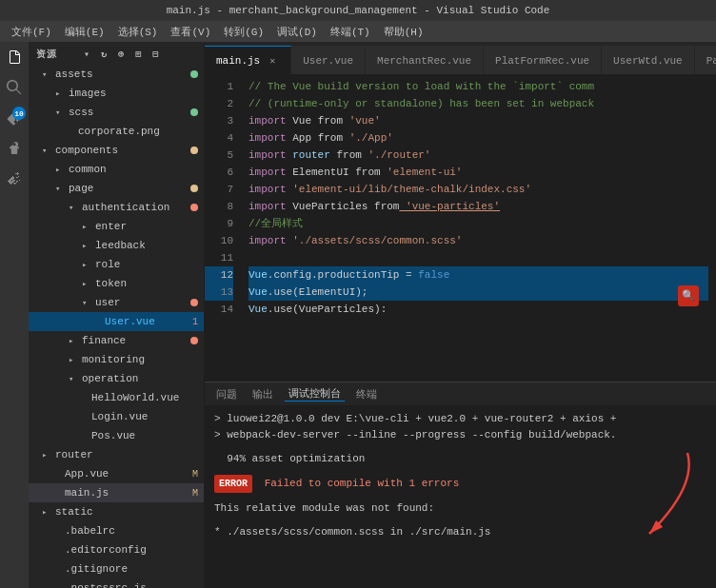 The image size is (716, 588). Describe the element at coordinates (194, 112) in the screenshot. I see `dot-scss` at that location.